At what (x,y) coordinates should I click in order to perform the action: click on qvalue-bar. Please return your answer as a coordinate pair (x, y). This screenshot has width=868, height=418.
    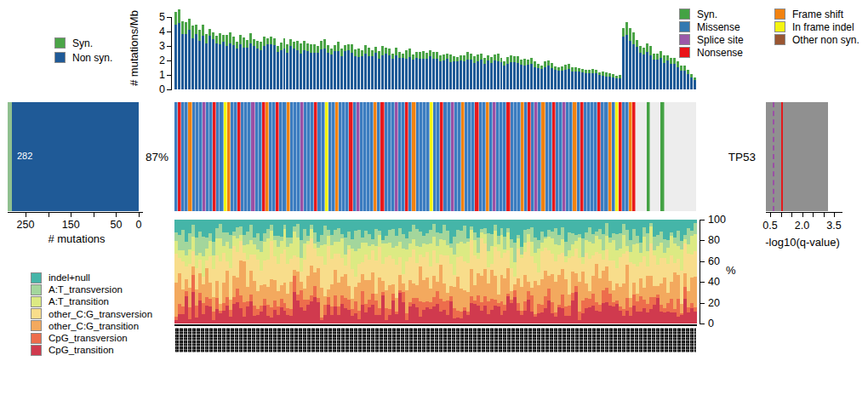
    Looking at the image, I should click on (797, 157).